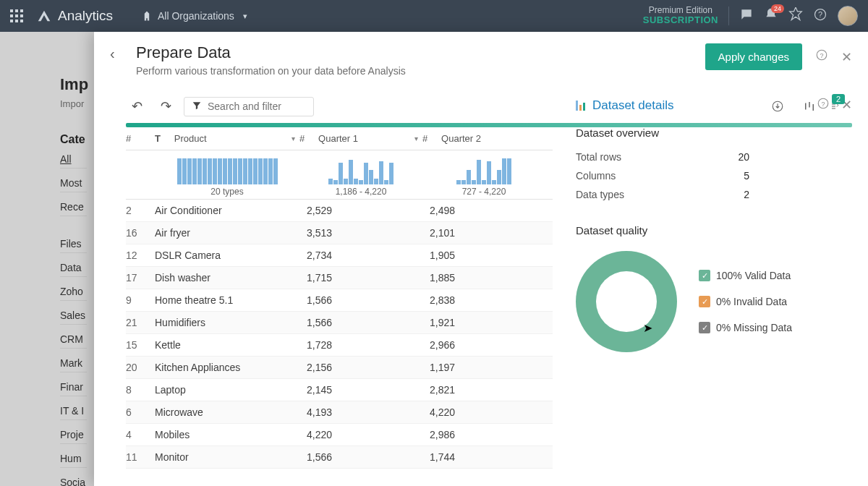 The height and width of the screenshot is (486, 868). Describe the element at coordinates (197, 107) in the screenshot. I see `filter-icon` at that location.